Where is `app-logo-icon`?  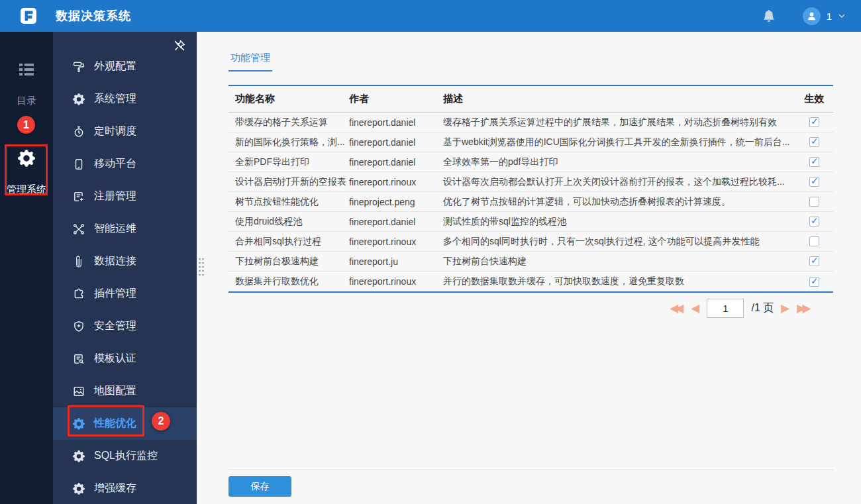 app-logo-icon is located at coordinates (28, 16).